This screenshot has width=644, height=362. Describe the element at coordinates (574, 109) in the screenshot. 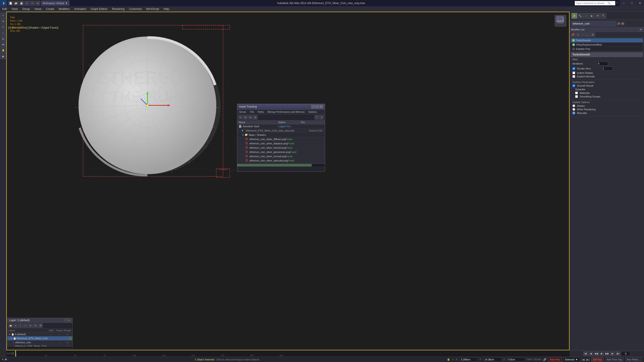

I see `when-rendering-radio` at that location.